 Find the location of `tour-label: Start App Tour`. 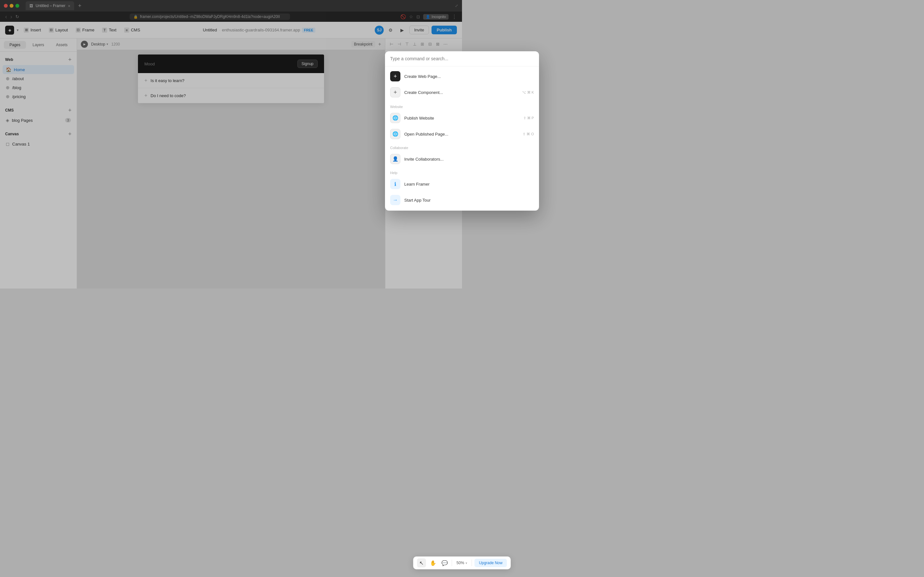

tour-label: Start App Tour is located at coordinates (418, 200).